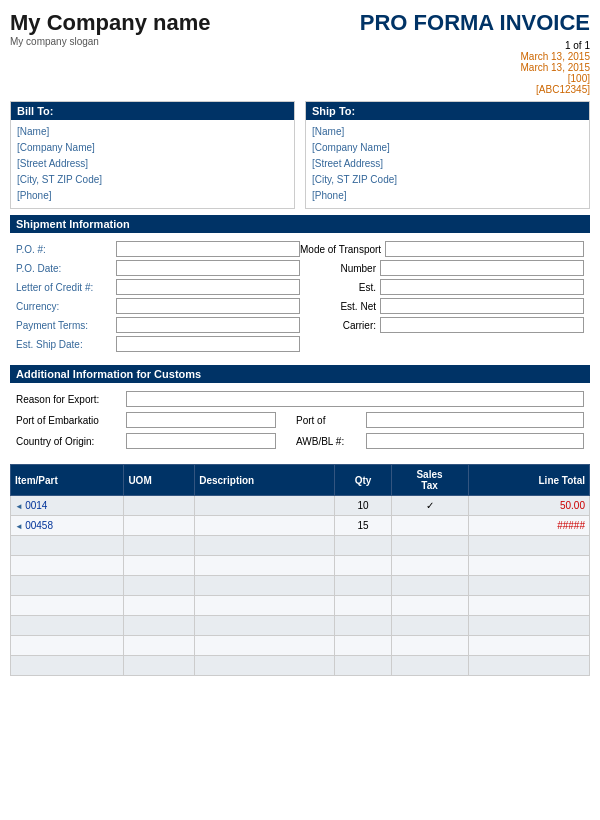 This screenshot has width=600, height=820. What do you see at coordinates (300, 480) in the screenshot?
I see `table-header-row: Item/Part UOM Description Qty SalesTax L…` at bounding box center [300, 480].